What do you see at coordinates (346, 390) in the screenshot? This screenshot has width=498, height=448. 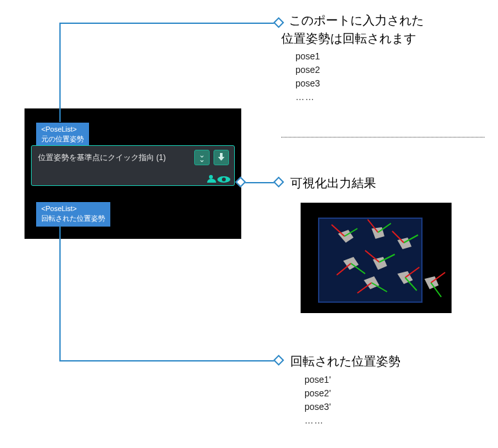 I see `callout-output: 回転された位置姿勢 pose1' pose2' pose3' ……` at bounding box center [346, 390].